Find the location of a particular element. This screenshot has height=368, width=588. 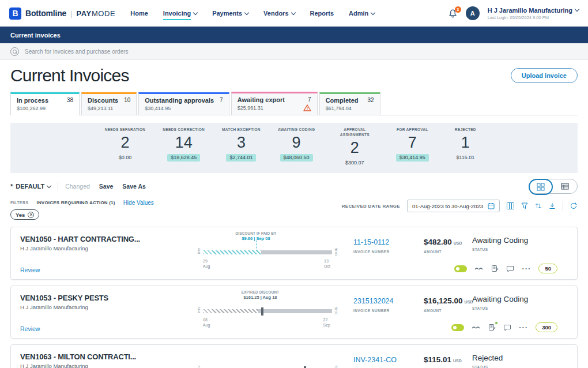

summary-match-exception: MATCH EXCEPTION 3 $2,744.01 is located at coordinates (241, 144).